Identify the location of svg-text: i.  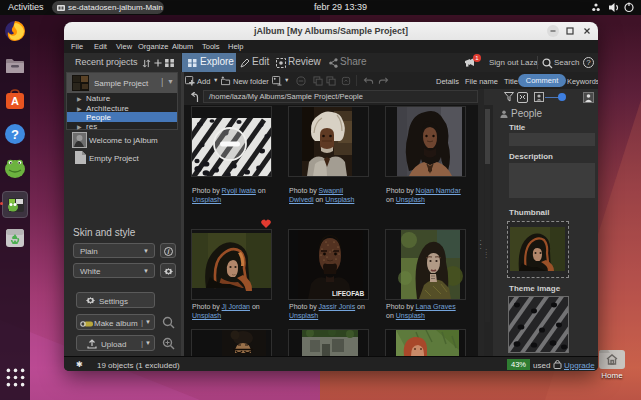
(168, 250).